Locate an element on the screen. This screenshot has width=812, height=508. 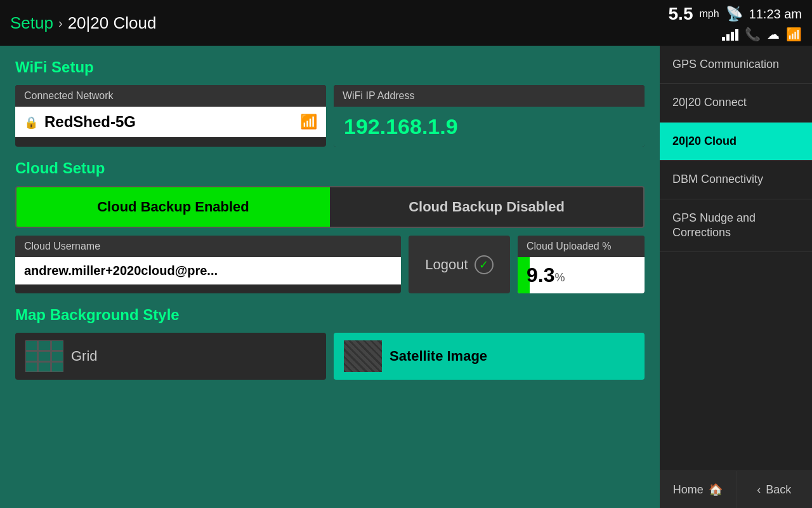
sidebar-spacer is located at coordinates (736, 361).